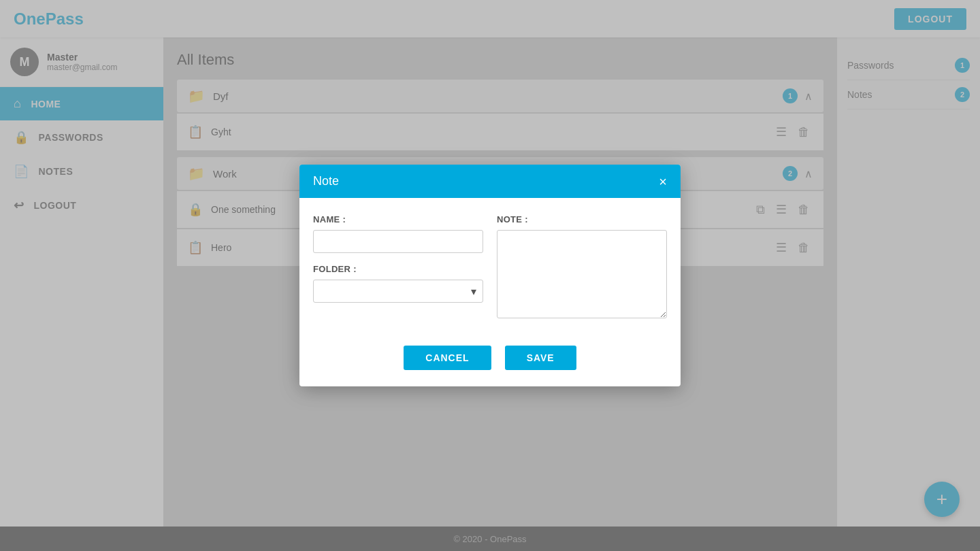 This screenshot has height=551, width=980. I want to click on folder-select: Dyf Work, so click(398, 291).